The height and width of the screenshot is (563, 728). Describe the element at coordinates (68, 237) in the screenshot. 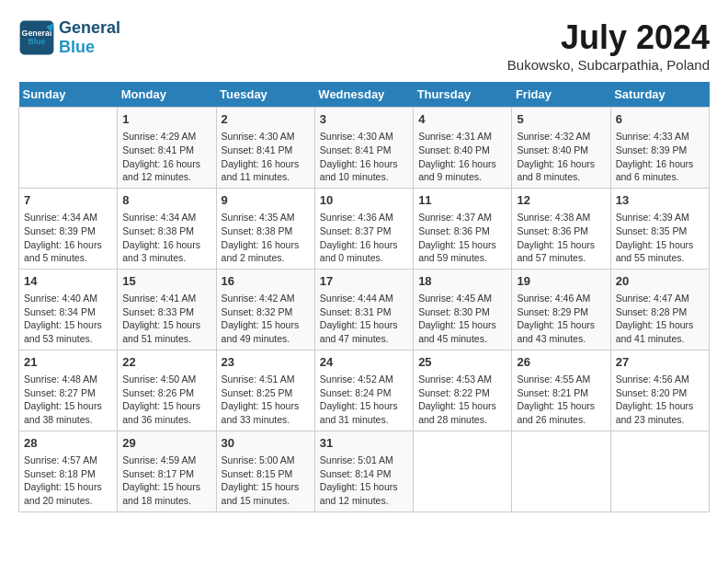

I see `day-info: Sunrise: 4:34 AM Sunset: 8:39 PM Dayligh…` at that location.